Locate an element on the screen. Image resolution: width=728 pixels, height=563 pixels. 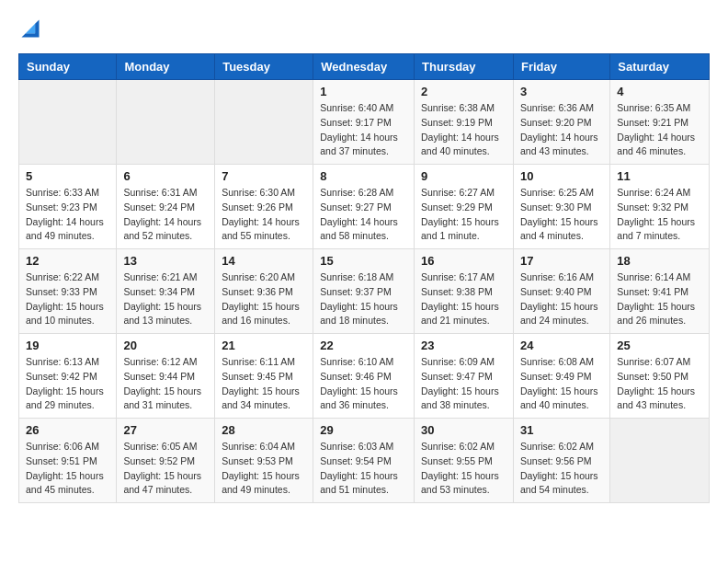
day-info: Sunrise: 6:17 AMSunset: 9:38 PMDaylight:… is located at coordinates (463, 300).